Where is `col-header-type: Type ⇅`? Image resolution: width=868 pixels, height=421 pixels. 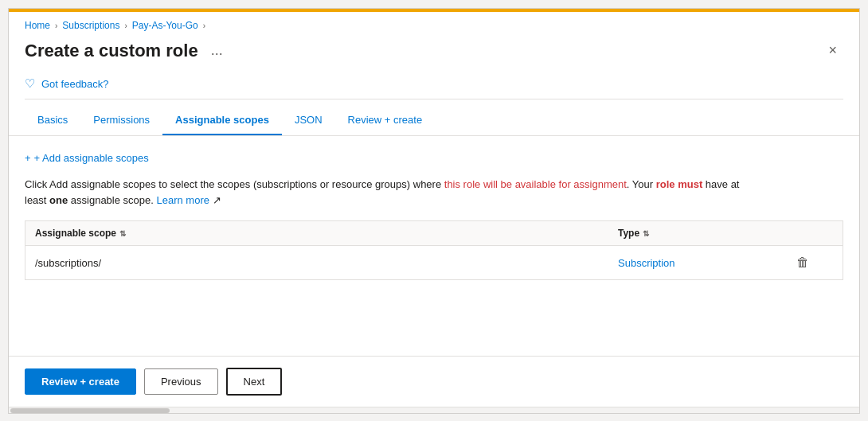
col-header-type: Type ⇅ is located at coordinates (706, 233).